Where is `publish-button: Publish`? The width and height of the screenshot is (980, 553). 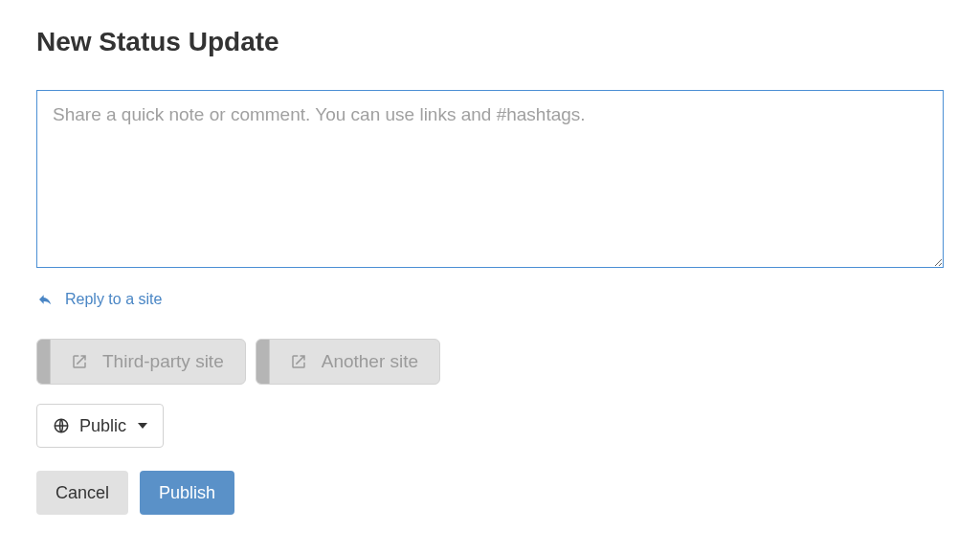
publish-button: Publish is located at coordinates (188, 493).